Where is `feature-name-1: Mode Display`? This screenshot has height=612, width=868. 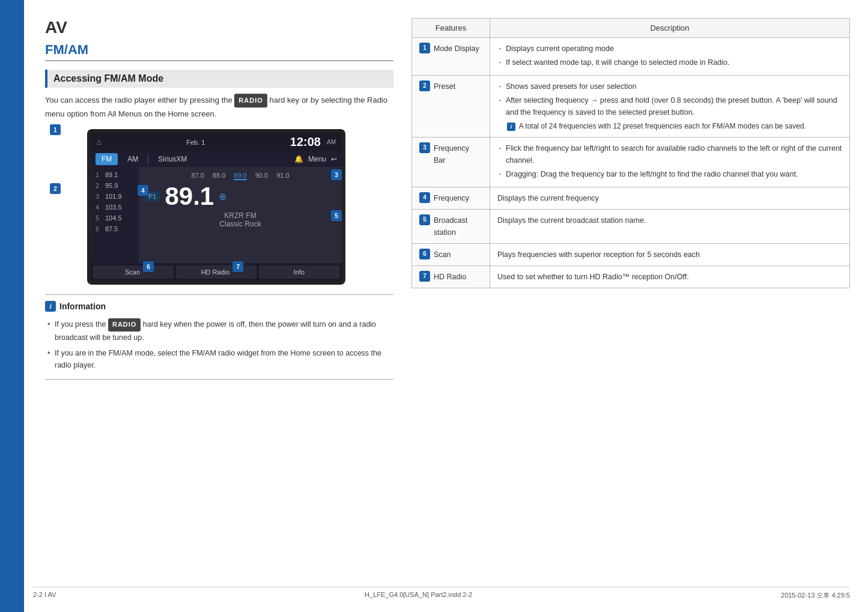
feature-name-1: Mode Display is located at coordinates (457, 49).